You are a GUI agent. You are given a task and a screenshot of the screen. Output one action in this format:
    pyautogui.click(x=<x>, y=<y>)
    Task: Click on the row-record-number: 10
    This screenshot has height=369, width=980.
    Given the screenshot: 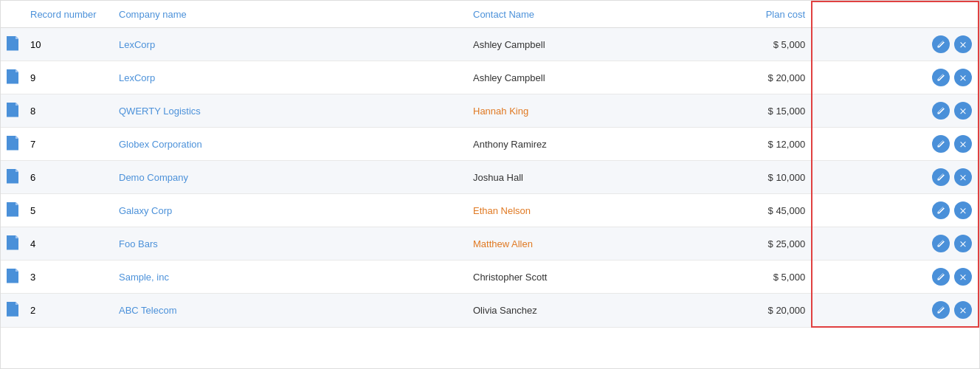 What is the action you would take?
    pyautogui.click(x=69, y=44)
    